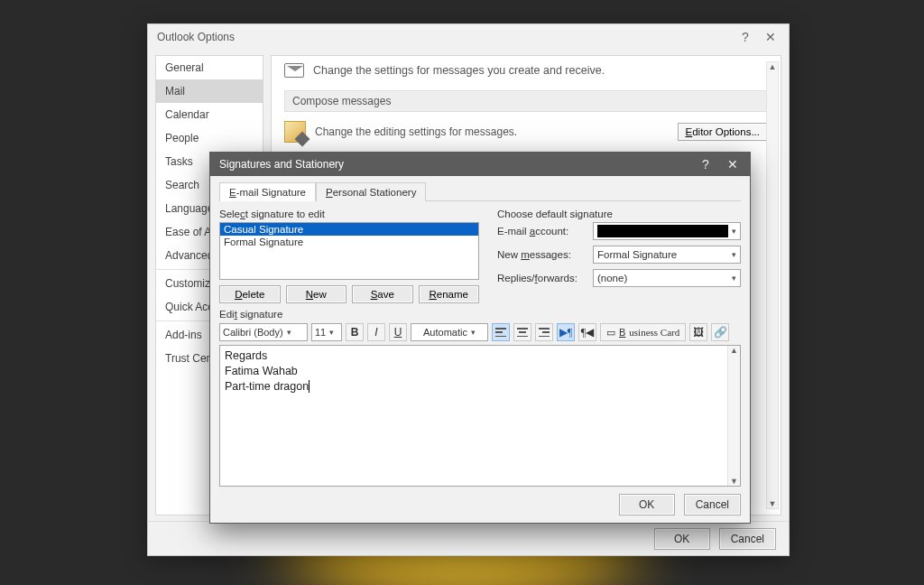 The image size is (924, 585). I want to click on font-color-combo: Automatic▾, so click(449, 332).